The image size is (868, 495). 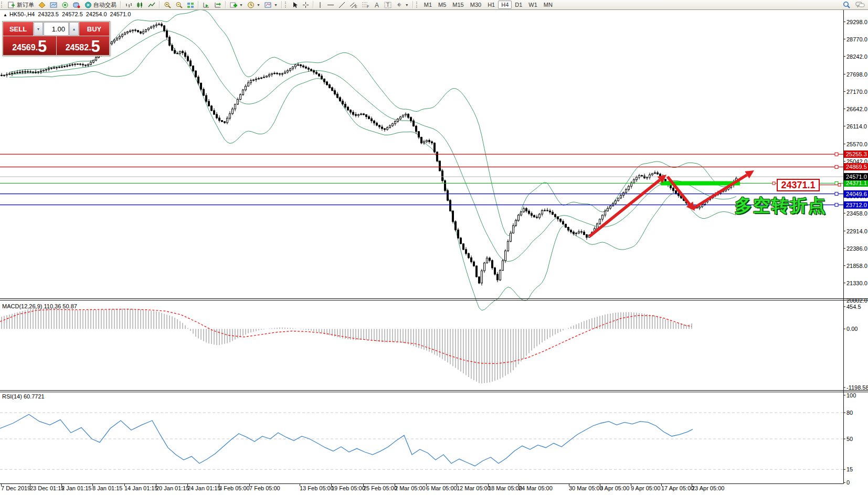 What do you see at coordinates (305, 5) in the screenshot?
I see `crosshair-tool-button` at bounding box center [305, 5].